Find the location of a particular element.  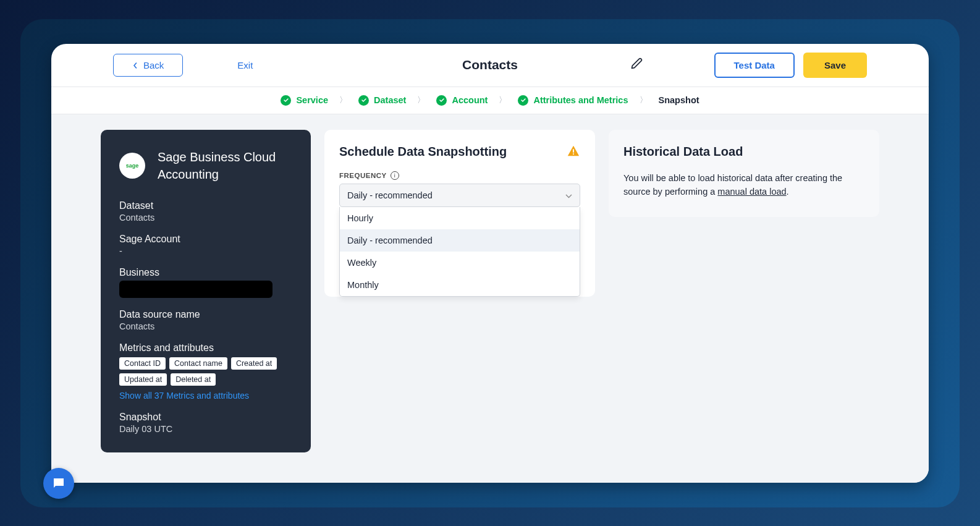

crumb-snapshot: Snapshot is located at coordinates (679, 100).